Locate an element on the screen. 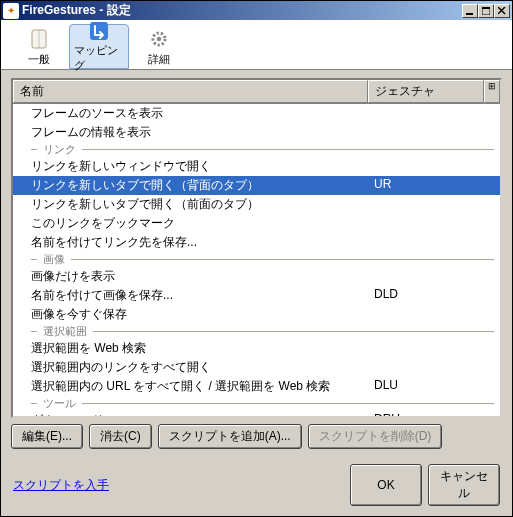  item-gesture: DLU is located at coordinates (434, 386).